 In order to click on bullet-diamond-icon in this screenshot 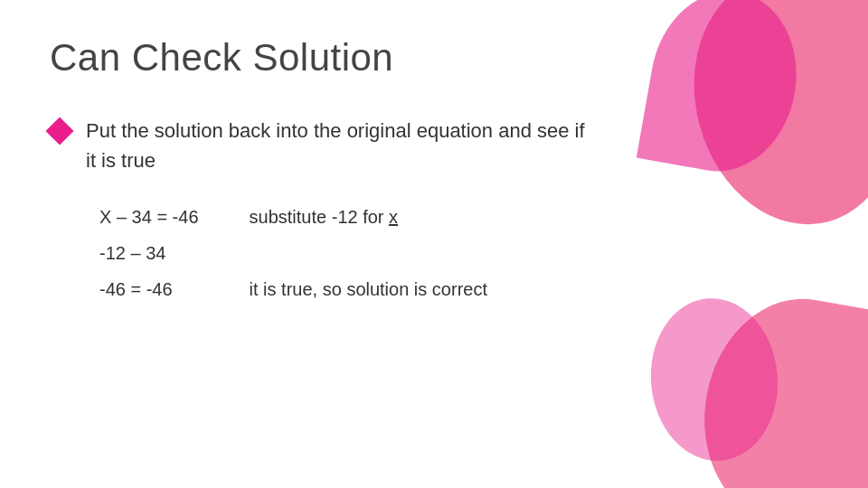, I will do `click(60, 130)`.